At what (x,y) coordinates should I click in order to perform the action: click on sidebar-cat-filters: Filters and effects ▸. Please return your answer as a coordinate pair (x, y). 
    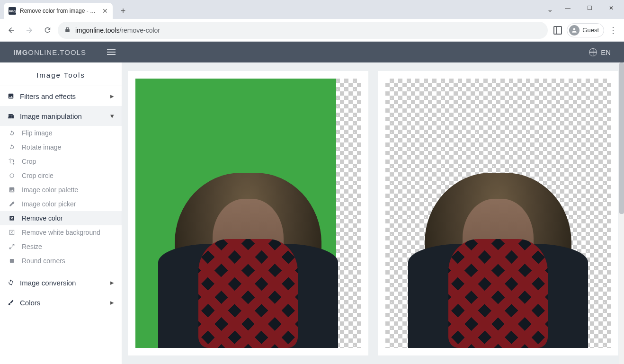
    Looking at the image, I should click on (61, 96).